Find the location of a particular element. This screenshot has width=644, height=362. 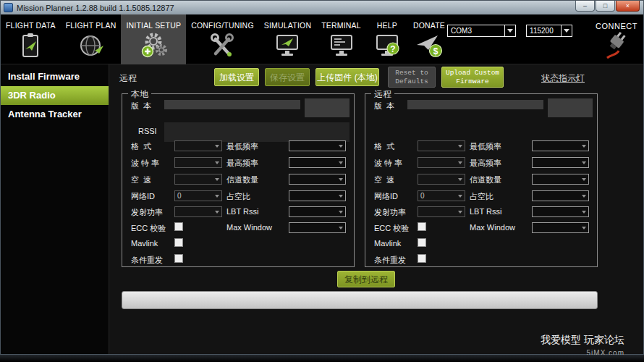

config-tuning-icon is located at coordinates (222, 46).